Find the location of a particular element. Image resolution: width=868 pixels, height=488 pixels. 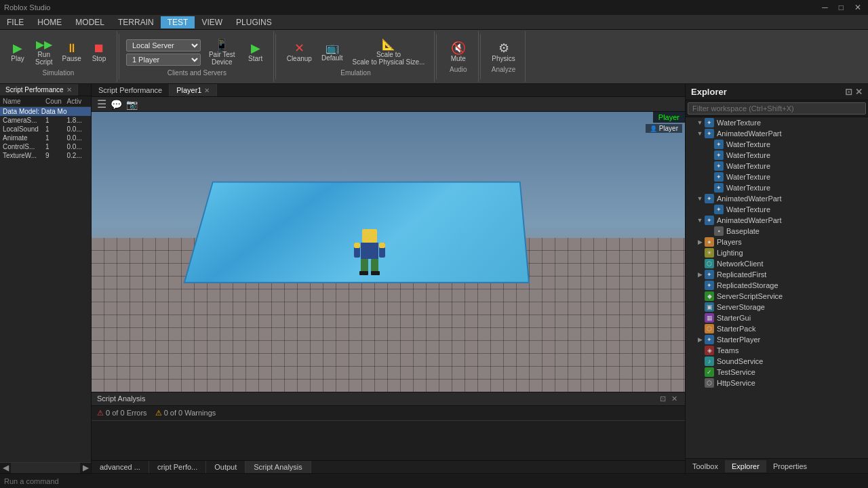

default-icon: 📺 is located at coordinates (332, 48).